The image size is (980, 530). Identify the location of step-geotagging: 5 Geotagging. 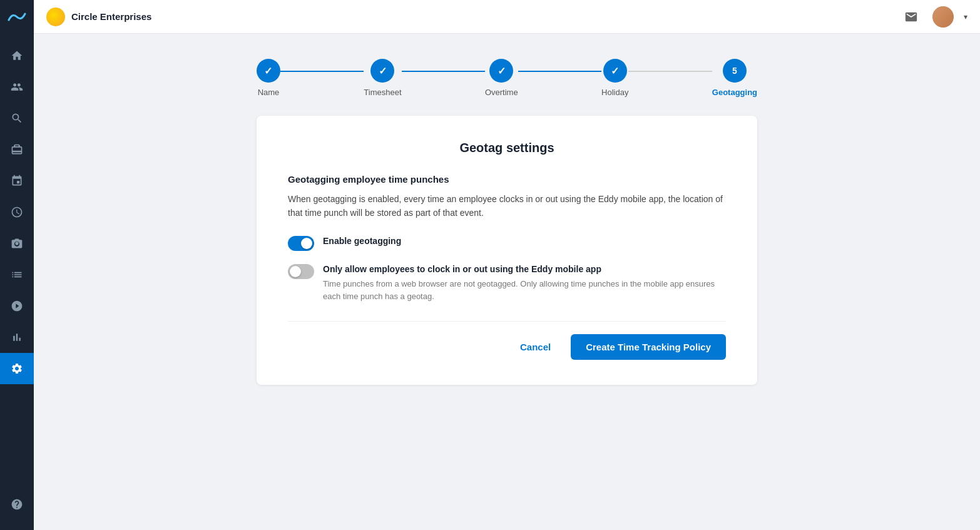
(735, 78).